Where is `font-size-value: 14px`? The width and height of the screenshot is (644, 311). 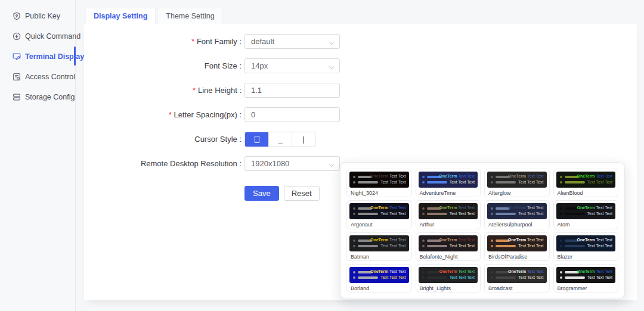
font-size-value: 14px is located at coordinates (259, 66).